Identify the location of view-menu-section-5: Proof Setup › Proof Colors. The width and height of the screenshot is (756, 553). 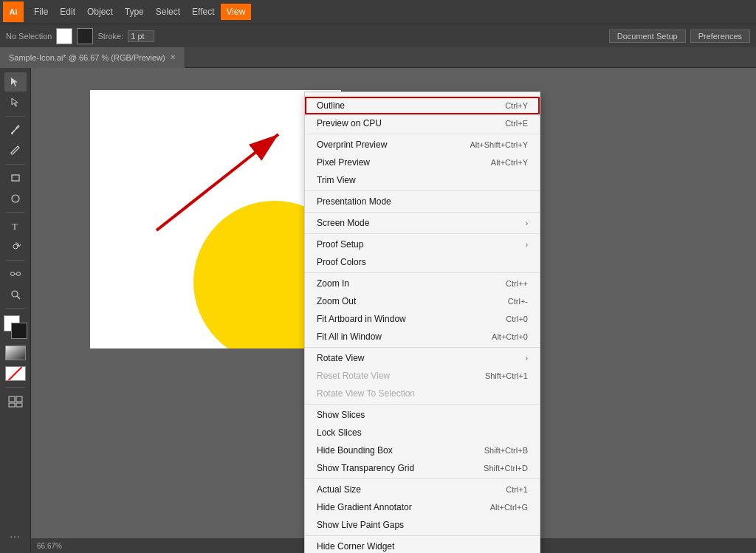
(422, 254).